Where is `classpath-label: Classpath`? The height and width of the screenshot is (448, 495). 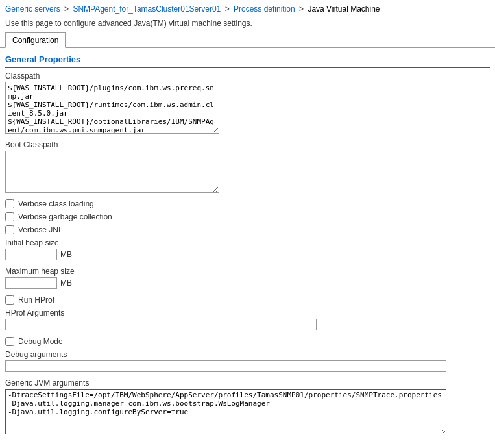 classpath-label: Classpath is located at coordinates (248, 76).